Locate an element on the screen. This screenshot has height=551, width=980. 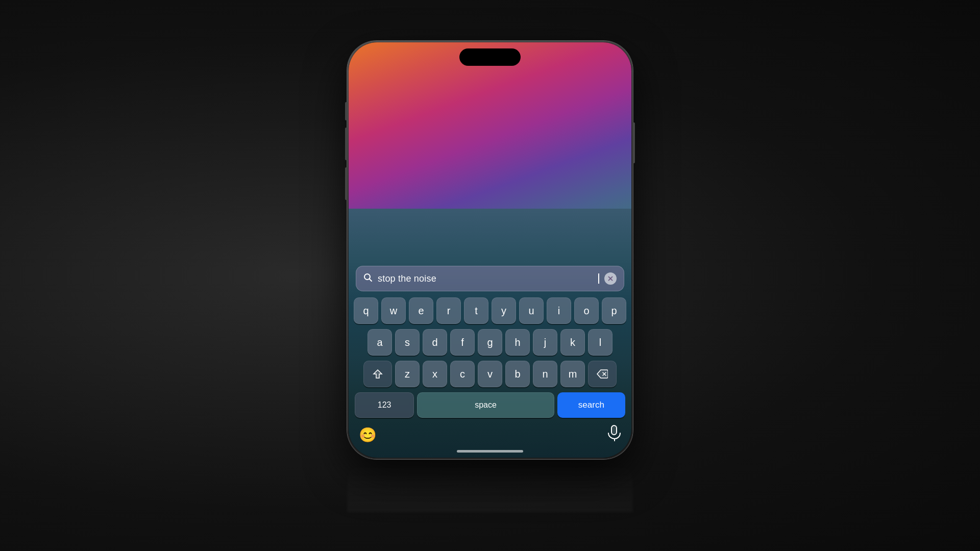
numbers-key: 123 is located at coordinates (384, 405).